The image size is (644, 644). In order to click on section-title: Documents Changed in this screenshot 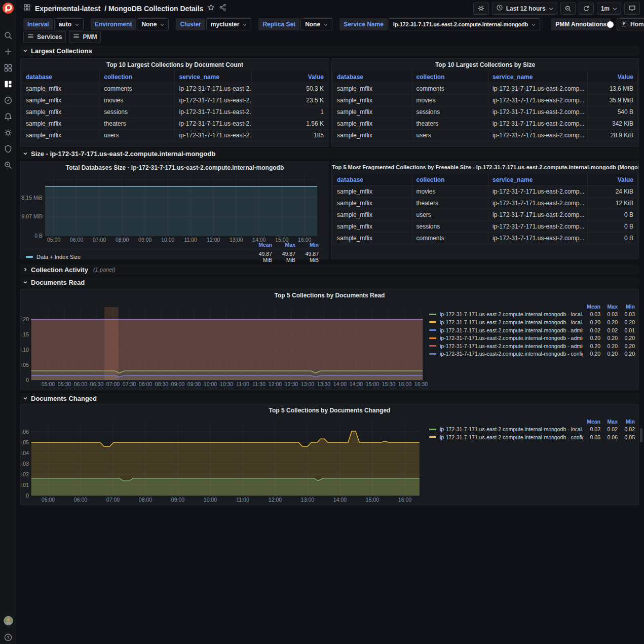, I will do `click(64, 398)`.